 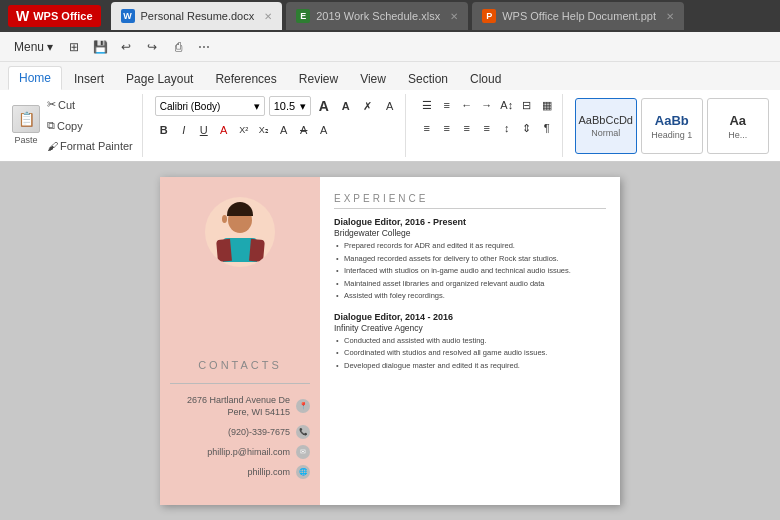 I want to click on show-para-button: ¶, so click(x=547, y=128).